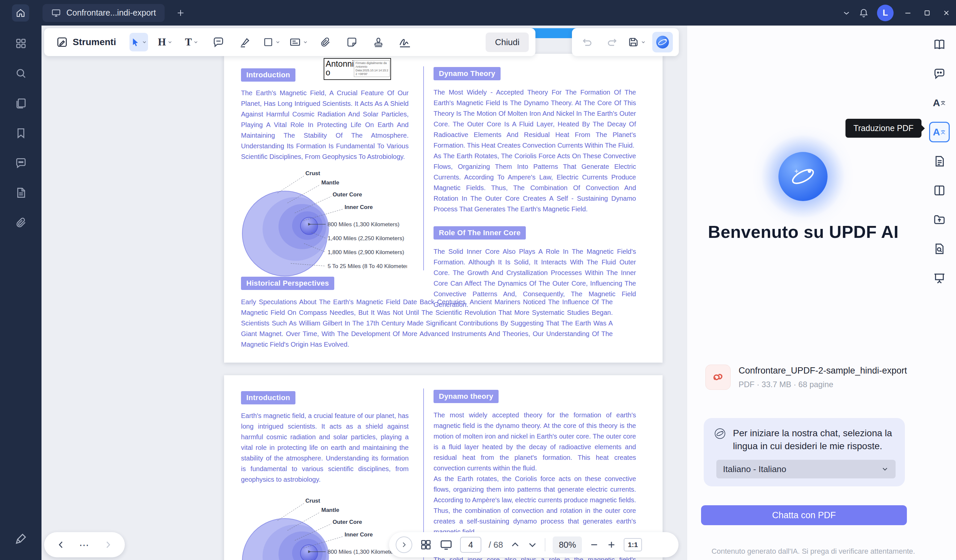  I want to click on tools-menu-button: Strumenti, so click(86, 42).